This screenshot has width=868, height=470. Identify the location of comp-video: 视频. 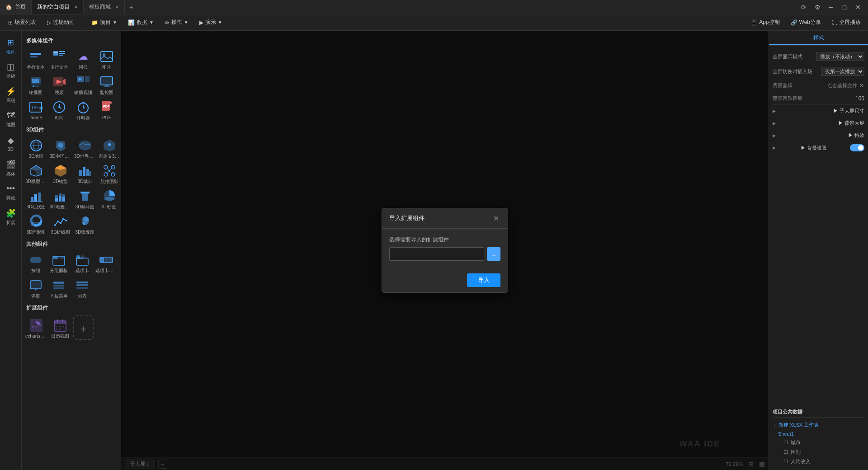
(59, 85).